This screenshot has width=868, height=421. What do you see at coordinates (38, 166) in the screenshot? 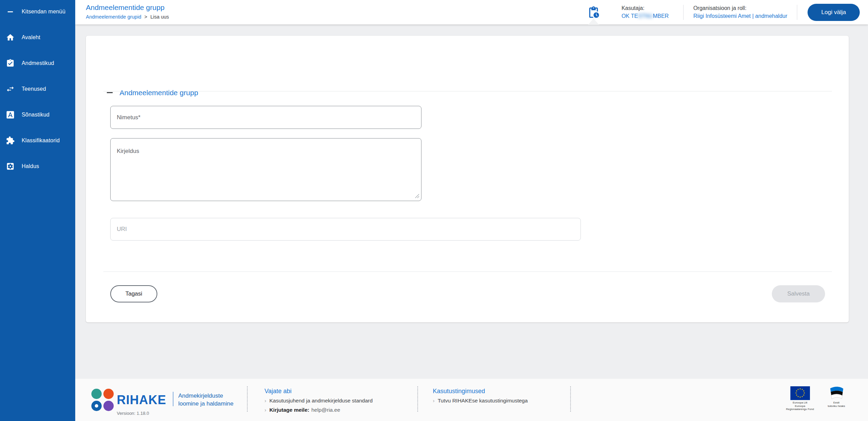
I see `sidebar-item-haldus: Haldus` at bounding box center [38, 166].